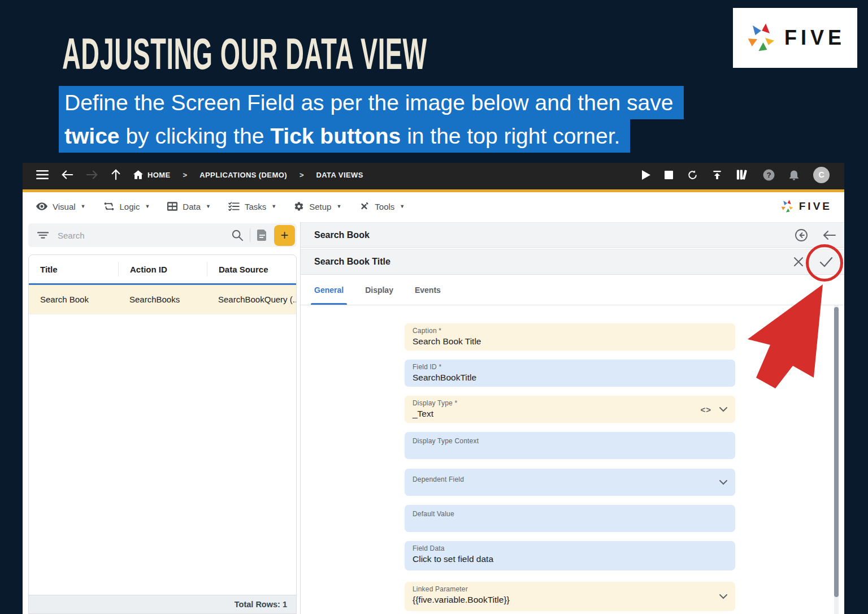 The height and width of the screenshot is (614, 868). What do you see at coordinates (189, 207) in the screenshot?
I see `menu-data: Data▼` at bounding box center [189, 207].